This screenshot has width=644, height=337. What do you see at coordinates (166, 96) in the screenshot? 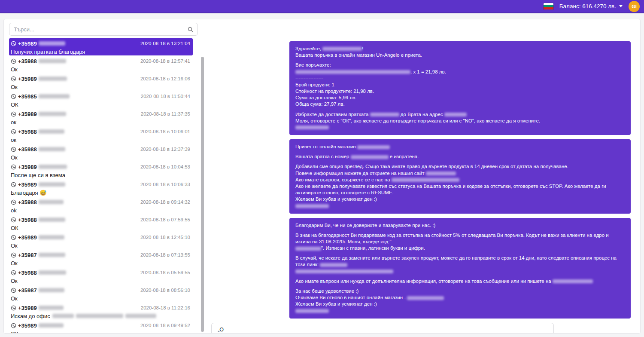
I see `message-timestamp: 2020-08-18 в 11:50:44` at bounding box center [166, 96].